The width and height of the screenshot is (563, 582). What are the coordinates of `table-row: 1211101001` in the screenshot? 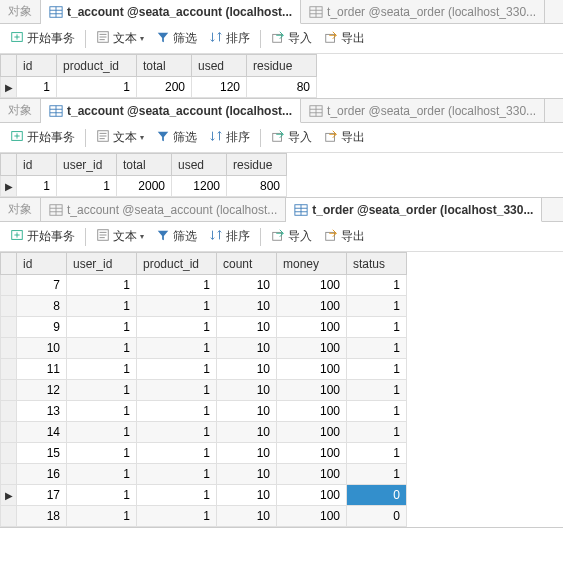 It's located at (204, 390).